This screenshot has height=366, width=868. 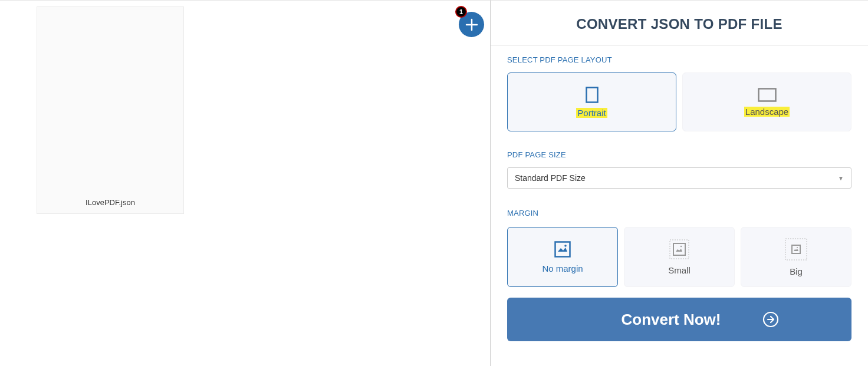 I want to click on layout-option-label: Landscape, so click(x=767, y=112).